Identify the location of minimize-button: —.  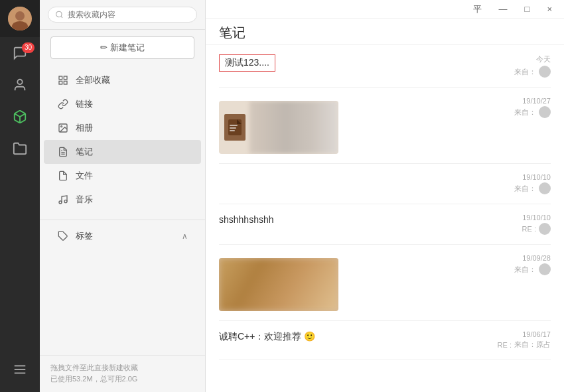
(503, 9).